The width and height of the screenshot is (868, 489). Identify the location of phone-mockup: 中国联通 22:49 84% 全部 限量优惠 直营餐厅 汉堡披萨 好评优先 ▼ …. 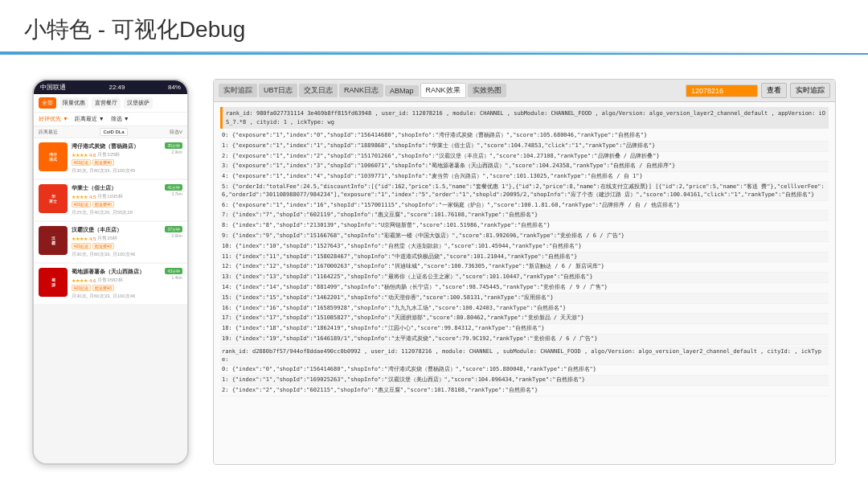
(111, 272).